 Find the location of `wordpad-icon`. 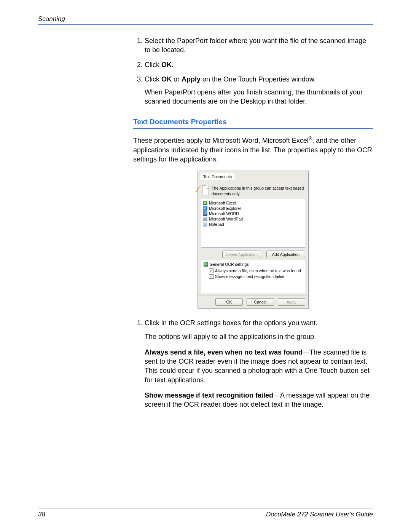

wordpad-icon is located at coordinates (205, 219).